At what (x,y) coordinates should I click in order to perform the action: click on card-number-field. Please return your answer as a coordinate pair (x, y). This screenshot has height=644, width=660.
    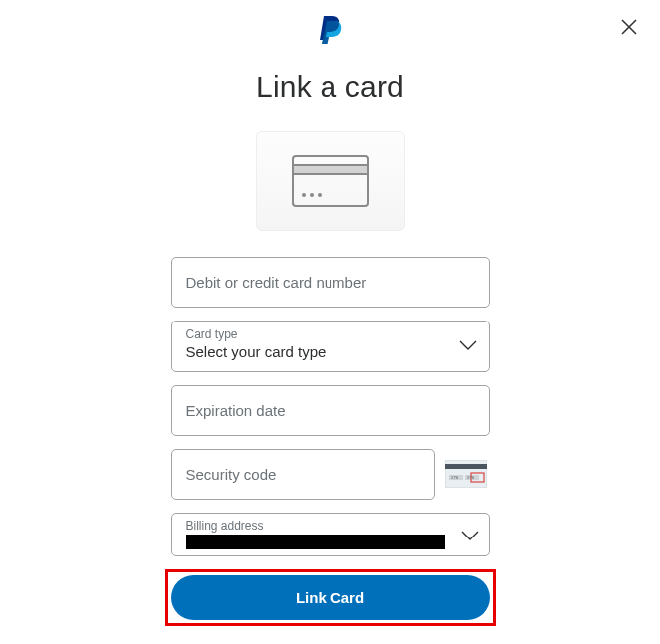
    Looking at the image, I should click on (330, 283).